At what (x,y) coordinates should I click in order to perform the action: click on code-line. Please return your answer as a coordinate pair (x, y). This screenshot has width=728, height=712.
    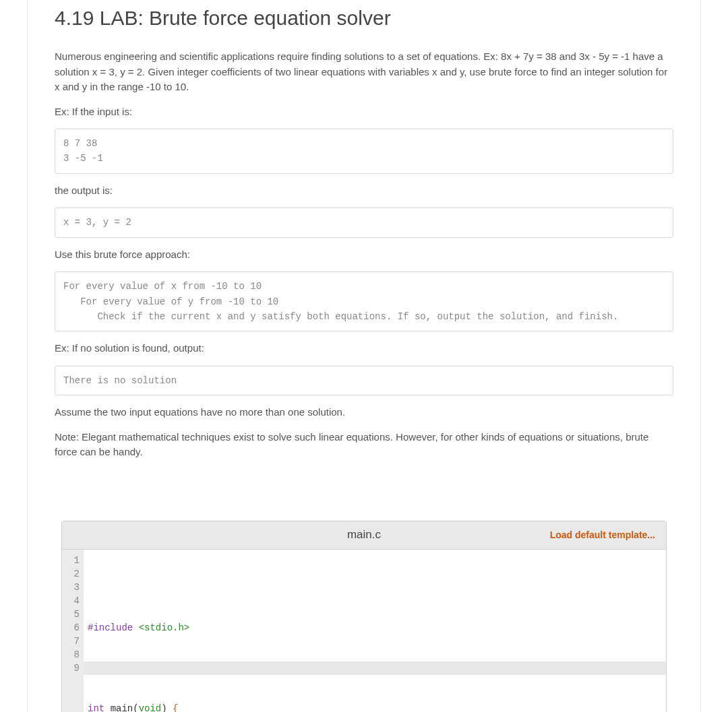
    Looking at the image, I should click on (377, 668).